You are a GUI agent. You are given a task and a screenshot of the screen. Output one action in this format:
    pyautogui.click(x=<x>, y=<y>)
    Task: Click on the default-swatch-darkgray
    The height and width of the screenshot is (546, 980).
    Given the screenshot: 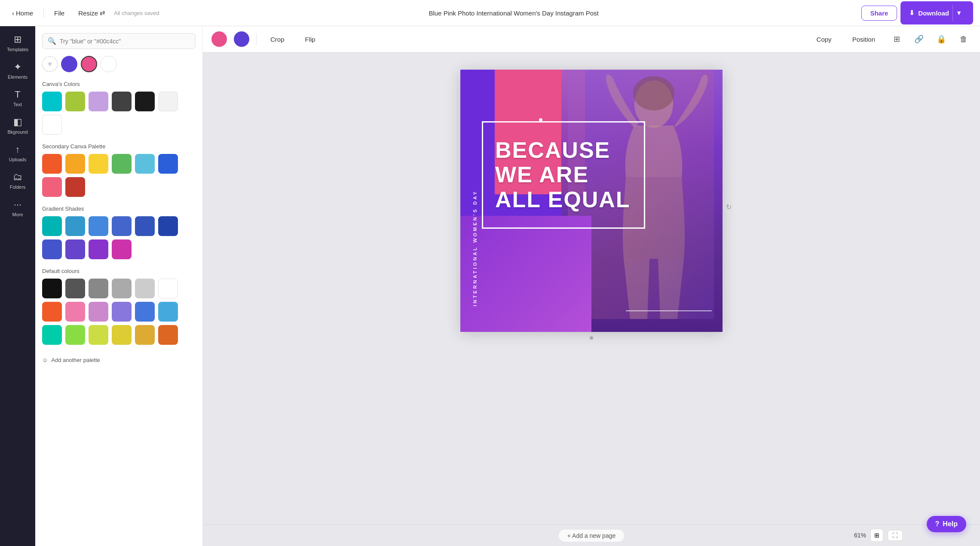 What is the action you would take?
    pyautogui.click(x=75, y=288)
    